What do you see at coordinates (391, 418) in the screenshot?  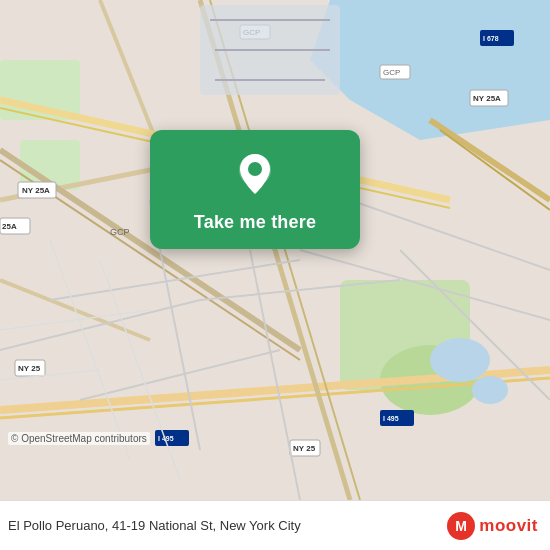 I see `svg-text: I 495` at bounding box center [391, 418].